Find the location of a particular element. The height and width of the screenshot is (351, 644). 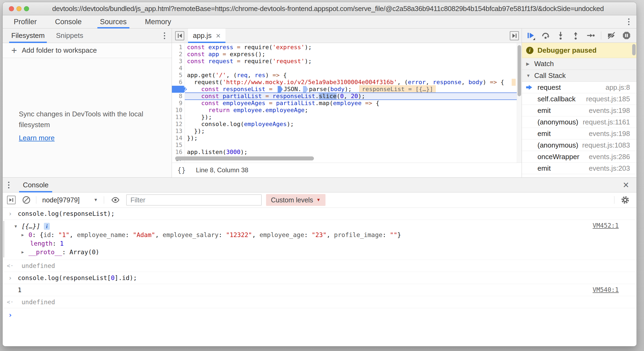

line-number: 5 is located at coordinates (178, 75).